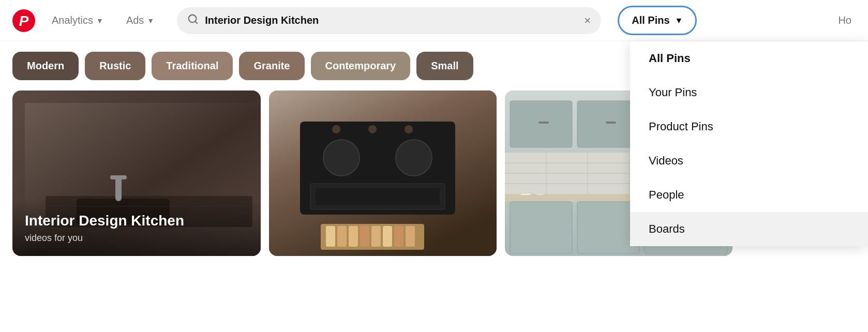 Image resolution: width=868 pixels, height=332 pixels. What do you see at coordinates (749, 161) in the screenshot?
I see `dropdown-item-videos: Videos` at bounding box center [749, 161].